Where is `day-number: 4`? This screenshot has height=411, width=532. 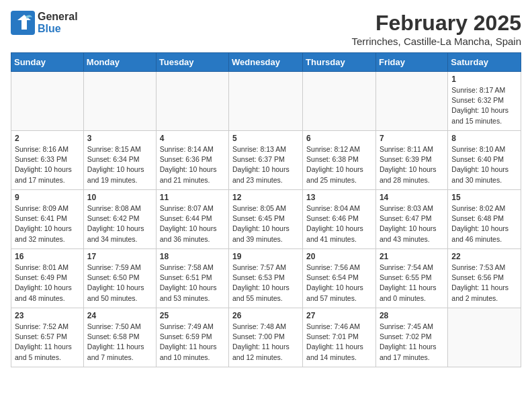 day-number: 4 is located at coordinates (192, 138).